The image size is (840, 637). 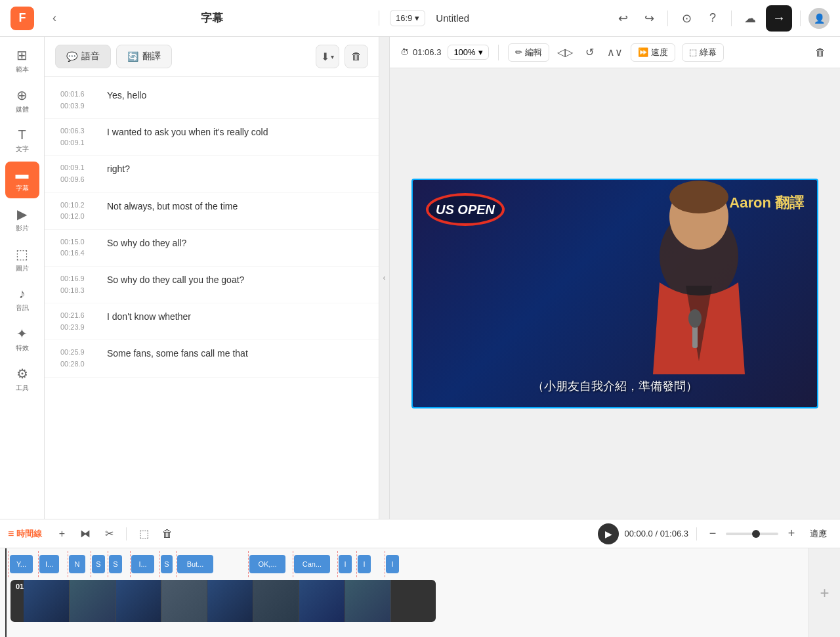 I want to click on subtitle-icon: ▬, so click(x=22, y=175).